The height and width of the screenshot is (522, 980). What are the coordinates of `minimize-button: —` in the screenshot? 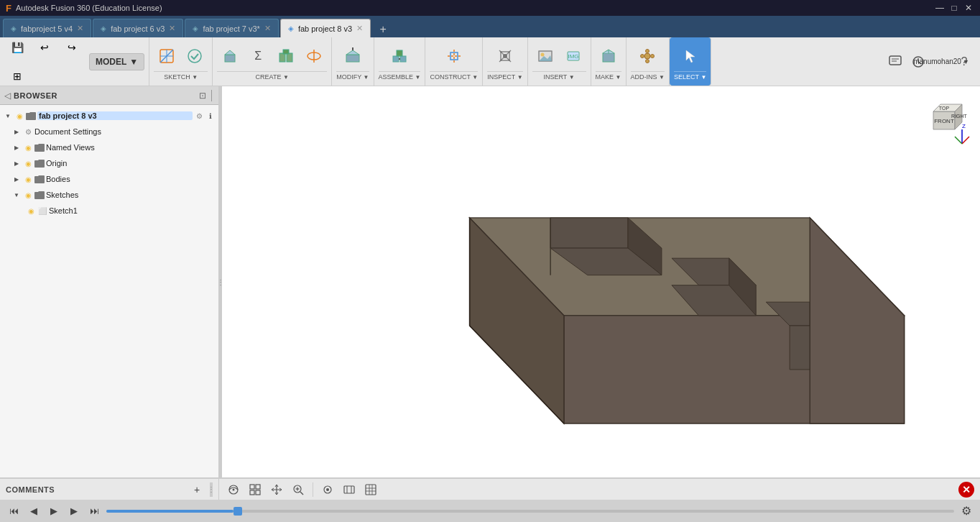 It's located at (940, 8).